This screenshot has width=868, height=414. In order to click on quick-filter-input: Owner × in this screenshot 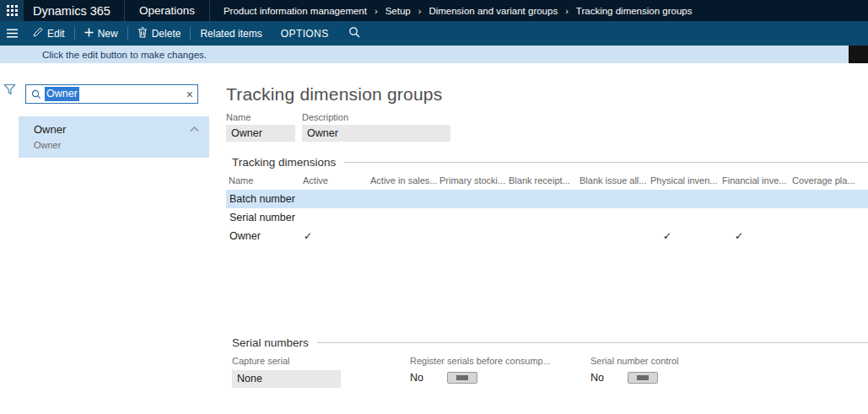, I will do `click(111, 94)`.